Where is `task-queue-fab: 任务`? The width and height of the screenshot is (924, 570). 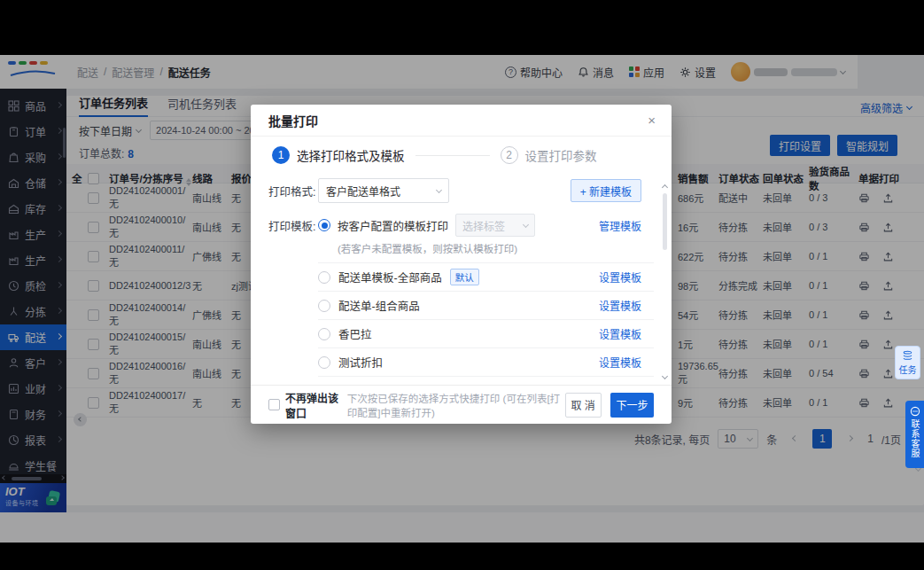
task-queue-fab: 任务 is located at coordinates (907, 363).